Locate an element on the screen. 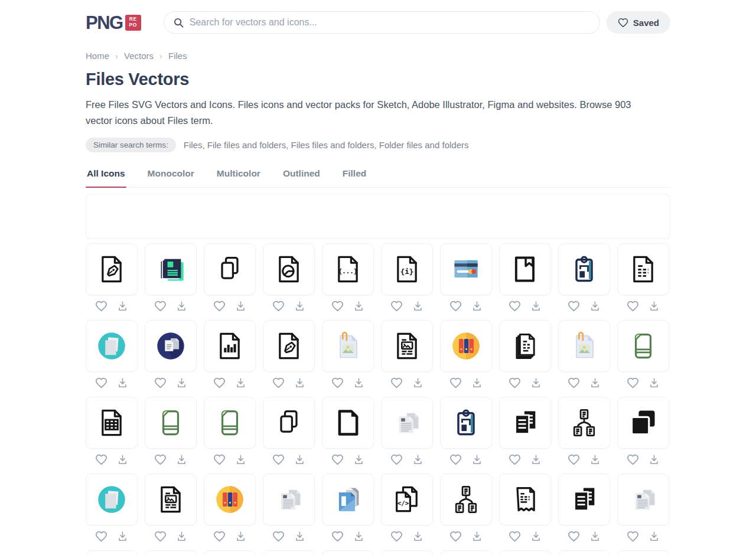 The height and width of the screenshot is (555, 756). icon-card-folder-blue is located at coordinates (348, 500).